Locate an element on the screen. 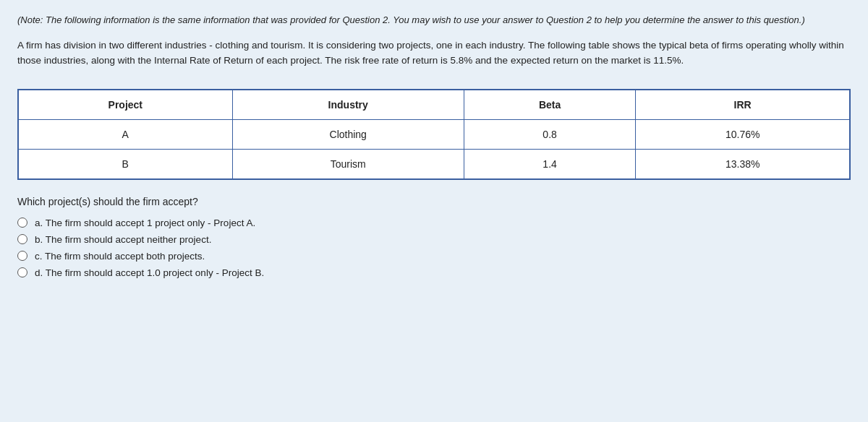 This screenshot has height=422, width=868. col-header-project: Project is located at coordinates (125, 105).